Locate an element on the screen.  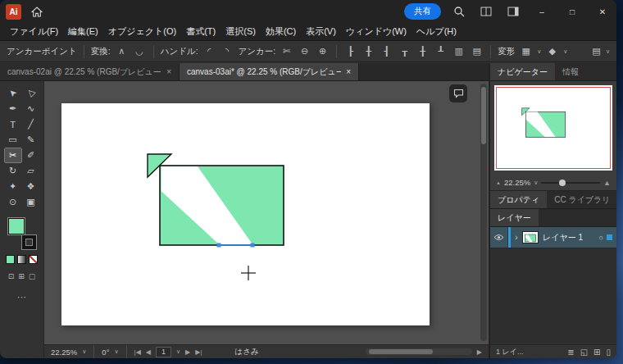
appearance-options-icon: ◆ is located at coordinates (553, 51).